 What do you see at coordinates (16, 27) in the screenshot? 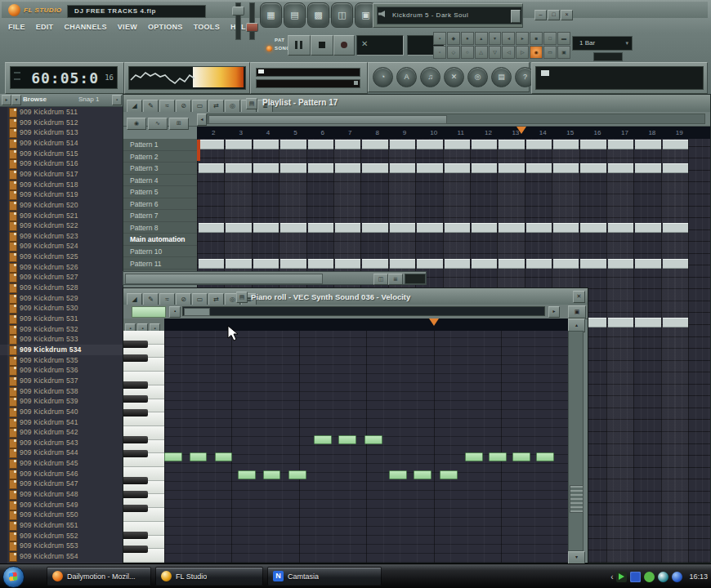
I see `menu-item-file: FILE` at bounding box center [16, 27].